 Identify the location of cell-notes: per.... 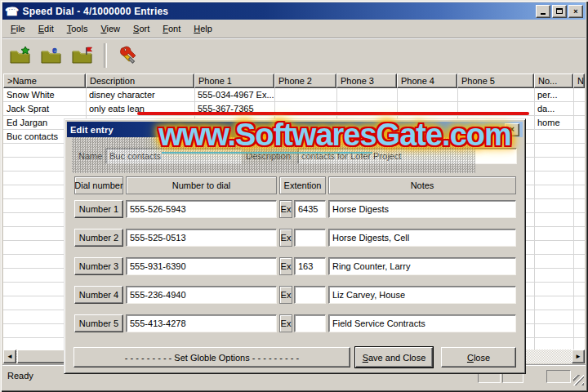
(554, 95).